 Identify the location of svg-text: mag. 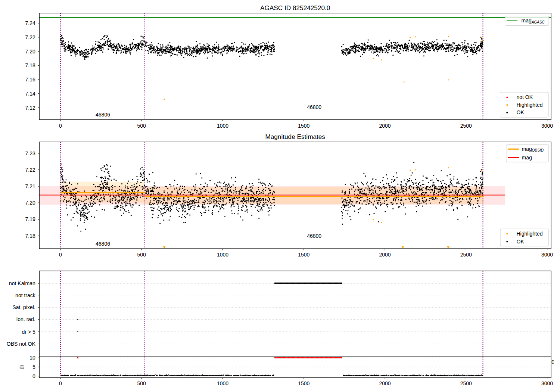
(527, 158).